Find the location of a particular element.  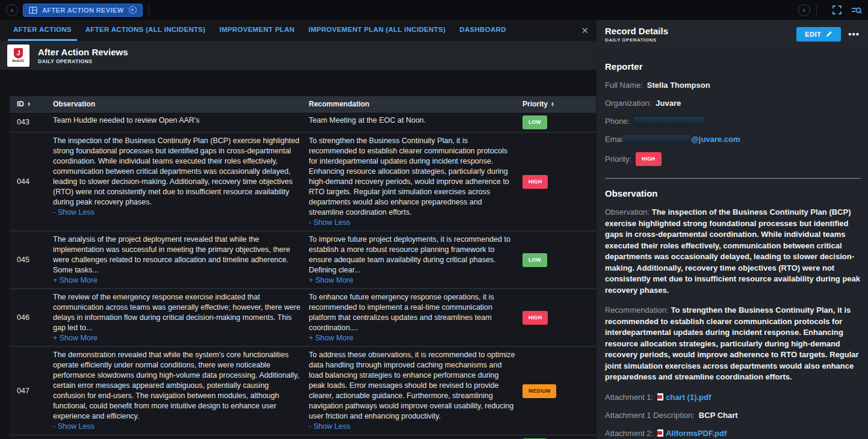

table-header-row: ID ▲▼ Observation Recommendation Priorit… is located at coordinates (303, 105).